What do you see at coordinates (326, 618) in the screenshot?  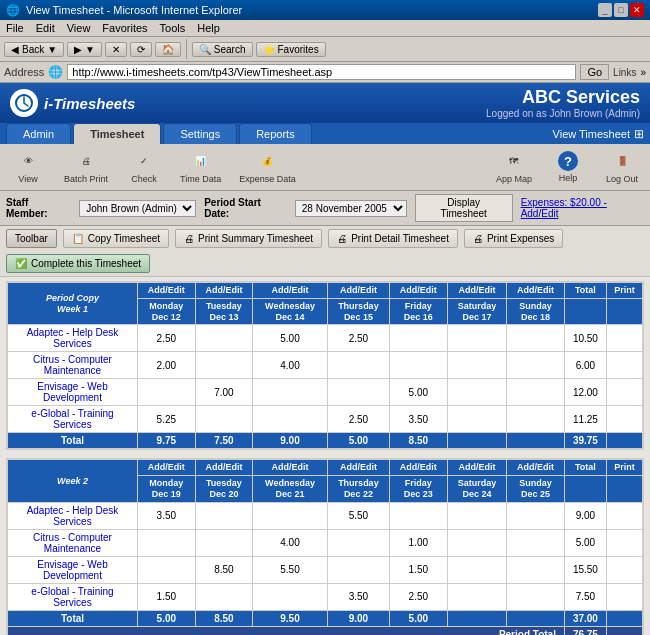 I see `week2-total-row: Total 5.00 8.50 9.50 9.00 5.00 37.00` at bounding box center [326, 618].